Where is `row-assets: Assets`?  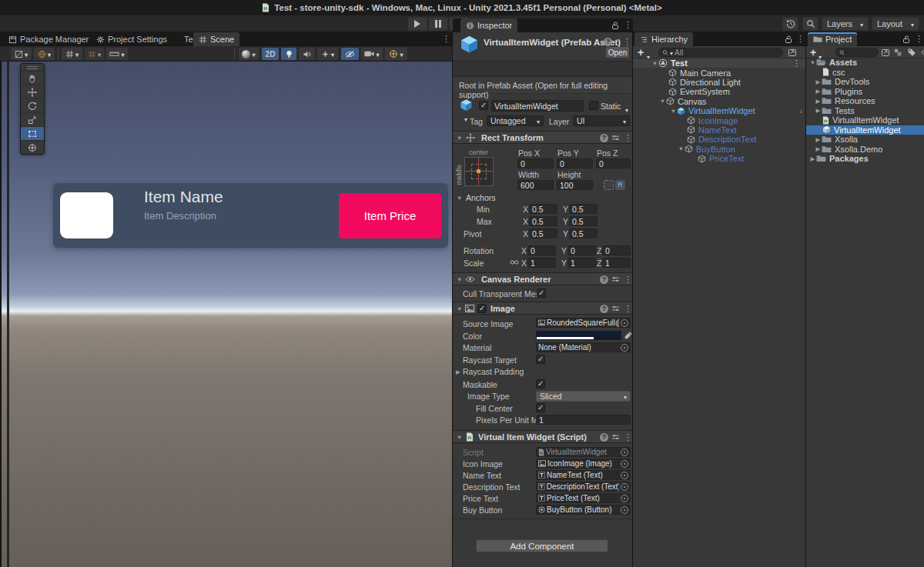 row-assets: Assets is located at coordinates (865, 63).